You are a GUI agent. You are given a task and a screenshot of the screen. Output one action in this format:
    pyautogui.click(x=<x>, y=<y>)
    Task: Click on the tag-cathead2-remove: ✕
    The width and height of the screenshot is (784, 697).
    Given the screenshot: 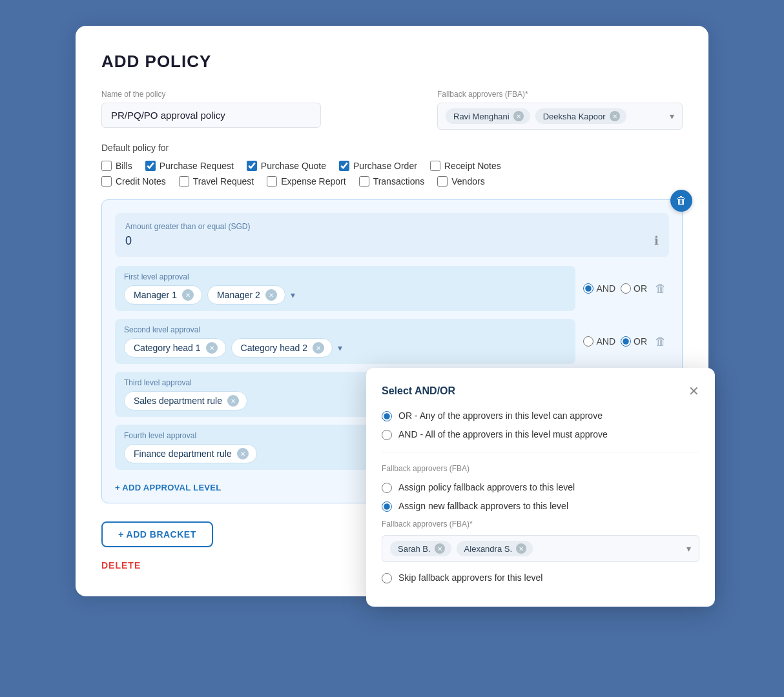 What is the action you would take?
    pyautogui.click(x=318, y=348)
    